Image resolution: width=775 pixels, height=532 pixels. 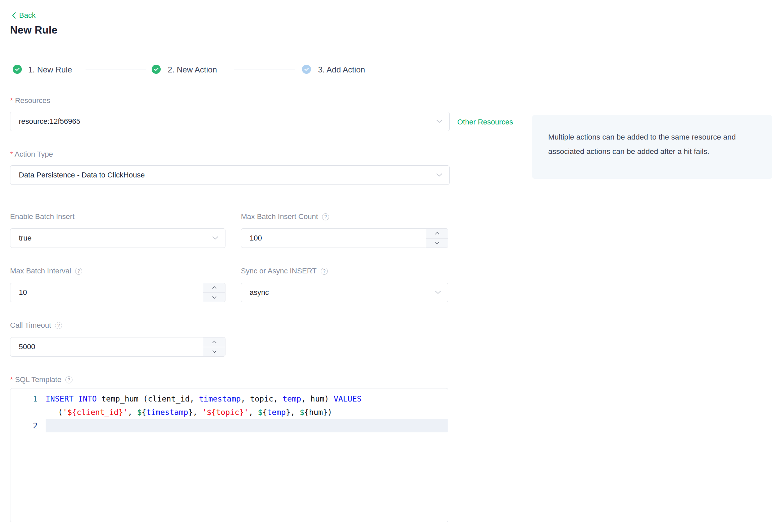 What do you see at coordinates (307, 69) in the screenshot?
I see `step3-check-icon` at bounding box center [307, 69].